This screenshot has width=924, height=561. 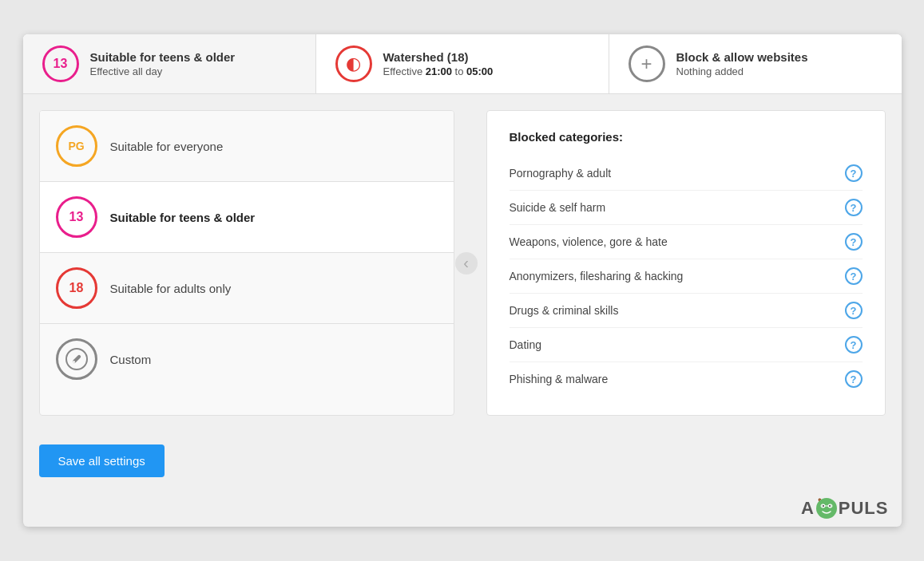 What do you see at coordinates (854, 173) in the screenshot?
I see `info-icon-pornography: ?` at bounding box center [854, 173].